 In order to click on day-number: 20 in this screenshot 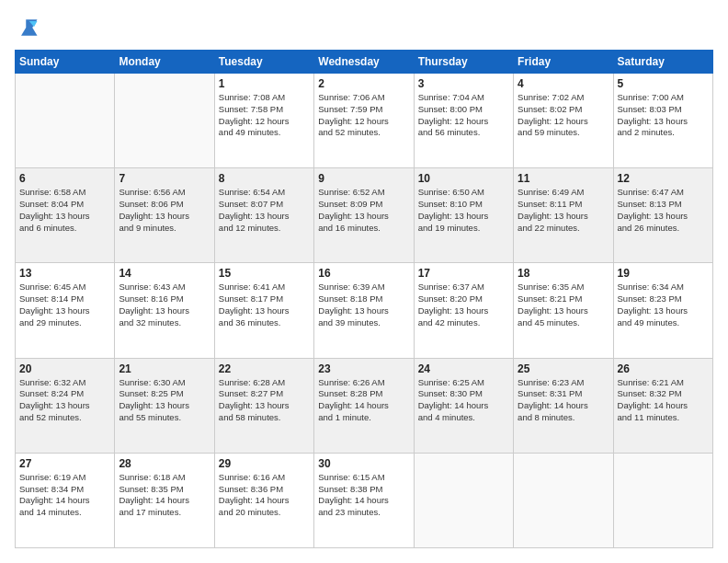, I will do `click(64, 369)`.